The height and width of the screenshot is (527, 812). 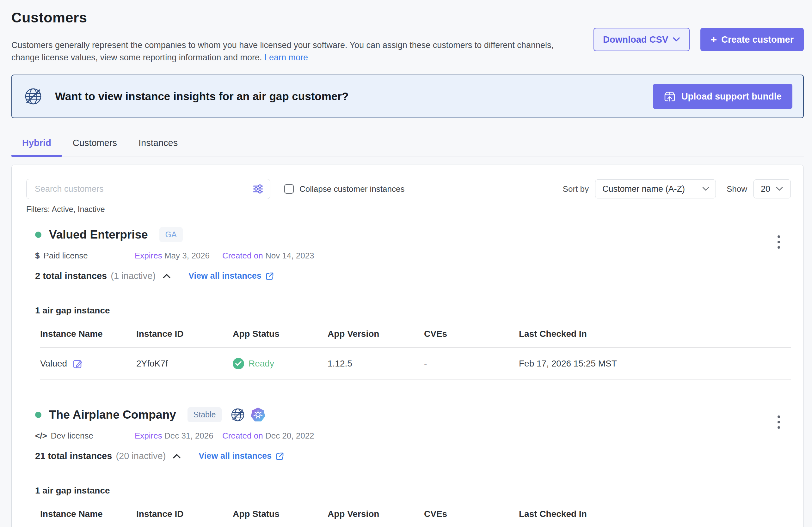 What do you see at coordinates (752, 40) in the screenshot?
I see `create-customer-button: + Create customer` at bounding box center [752, 40].